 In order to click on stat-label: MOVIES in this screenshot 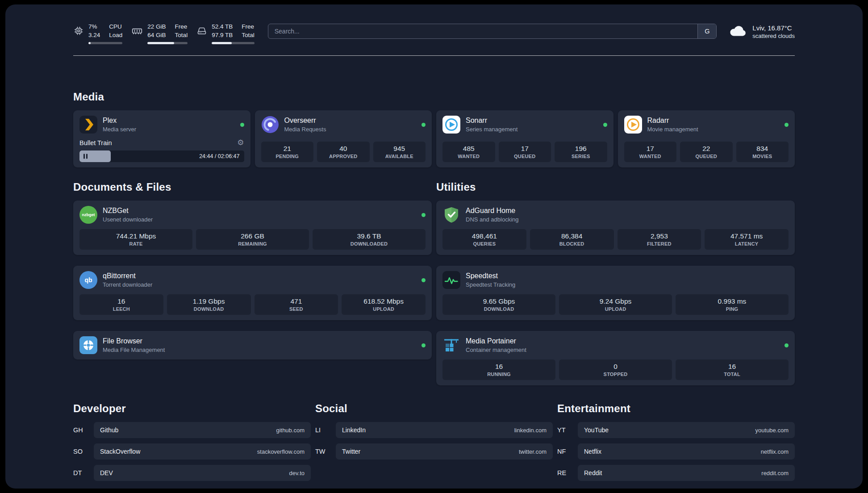, I will do `click(762, 156)`.